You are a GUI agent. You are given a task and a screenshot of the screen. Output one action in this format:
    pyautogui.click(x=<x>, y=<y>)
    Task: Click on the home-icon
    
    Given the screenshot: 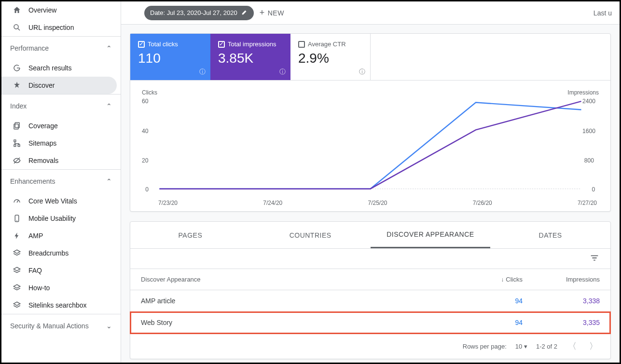 What is the action you would take?
    pyautogui.click(x=17, y=10)
    